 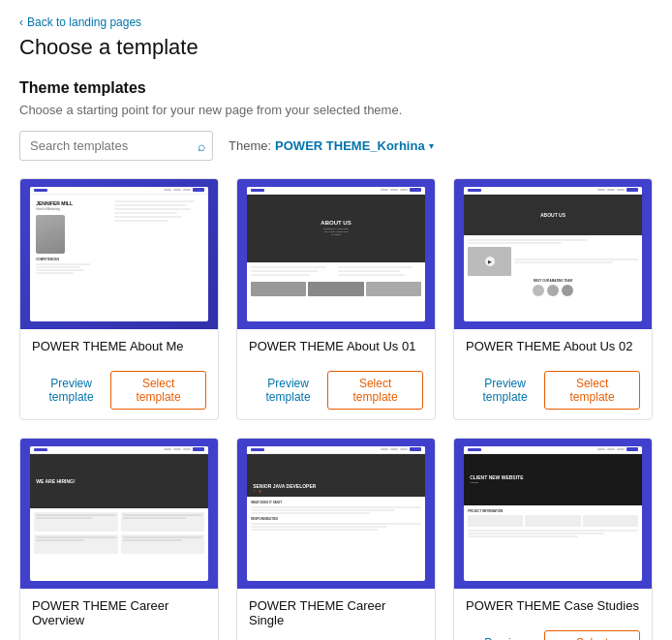 What do you see at coordinates (553, 215) in the screenshot?
I see `tmpl3-hero: ABOUT US` at bounding box center [553, 215].